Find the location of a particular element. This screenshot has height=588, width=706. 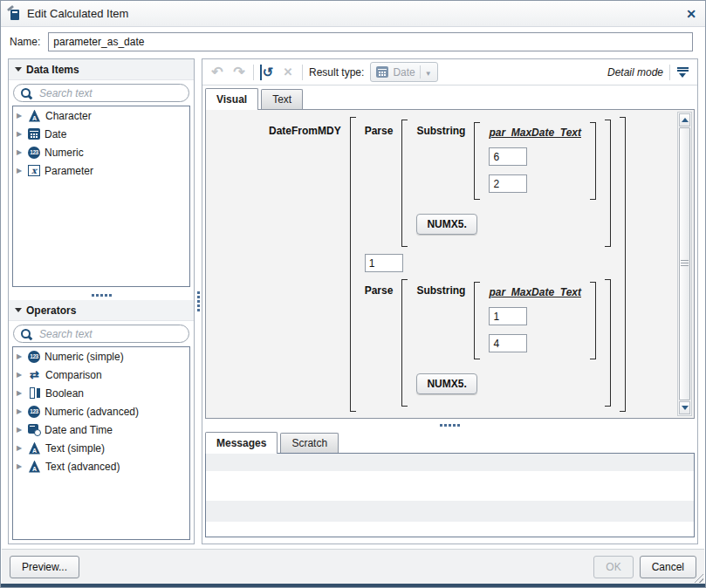

tab-label: Scratch is located at coordinates (309, 443).